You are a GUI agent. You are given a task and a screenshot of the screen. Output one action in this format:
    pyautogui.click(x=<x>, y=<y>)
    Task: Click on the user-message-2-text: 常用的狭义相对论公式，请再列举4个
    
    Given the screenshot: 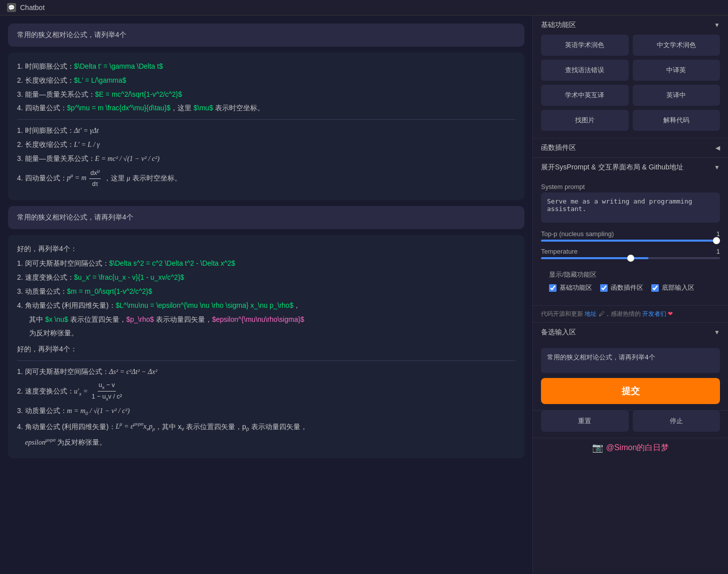 What is the action you would take?
    pyautogui.click(x=75, y=217)
    